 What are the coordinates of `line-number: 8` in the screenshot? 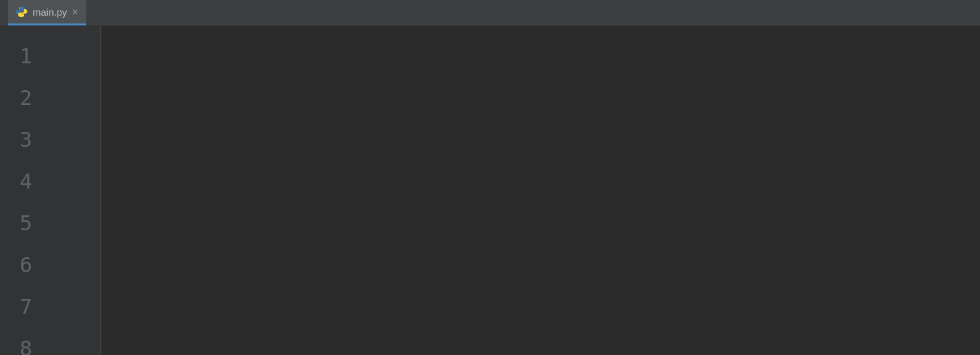 It's located at (50, 341).